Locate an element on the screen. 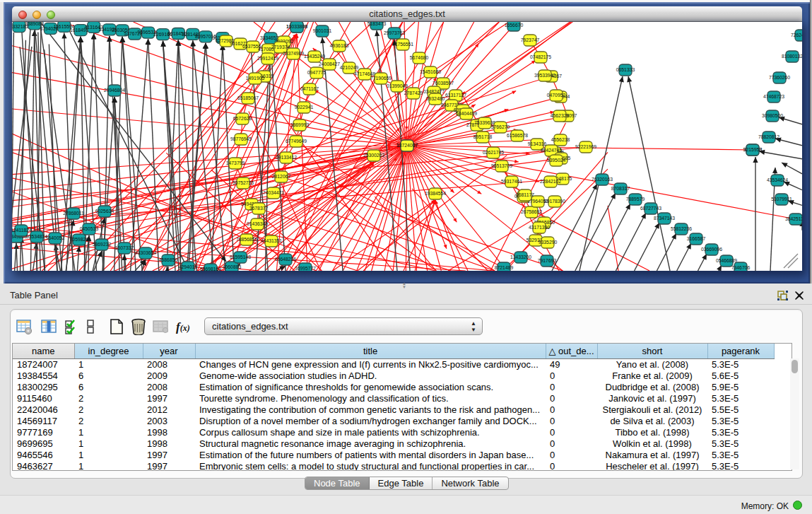  svg-text: 67749649 is located at coordinates (296, 141).